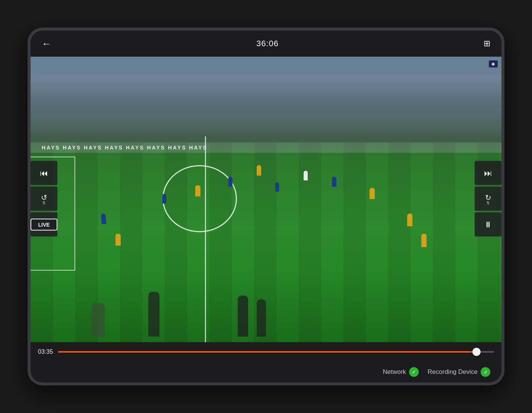 The height and width of the screenshot is (413, 532). Describe the element at coordinates (400, 372) in the screenshot. I see `network-status: Network ✓` at that location.